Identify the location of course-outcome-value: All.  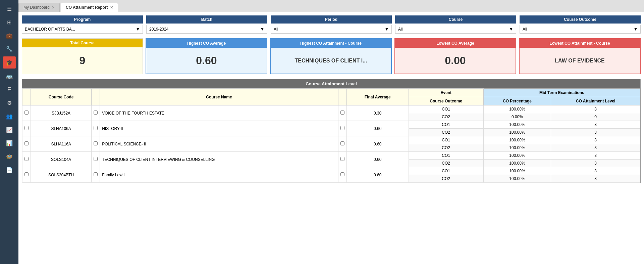
(525, 29).